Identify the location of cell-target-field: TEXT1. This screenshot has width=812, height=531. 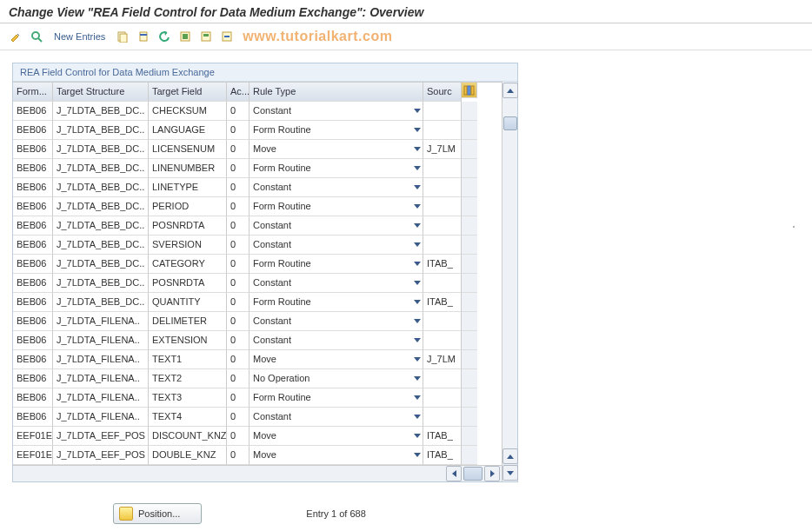
(188, 360).